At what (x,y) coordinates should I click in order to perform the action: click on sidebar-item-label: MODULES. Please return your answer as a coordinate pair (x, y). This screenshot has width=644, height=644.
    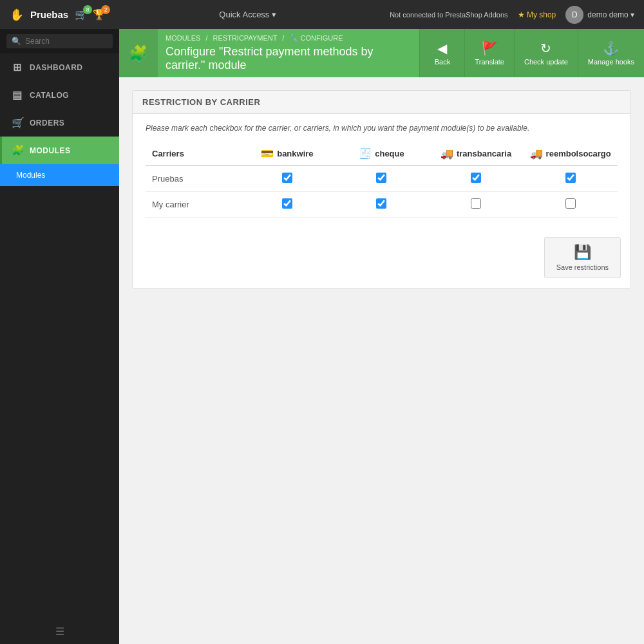
    Looking at the image, I should click on (50, 151).